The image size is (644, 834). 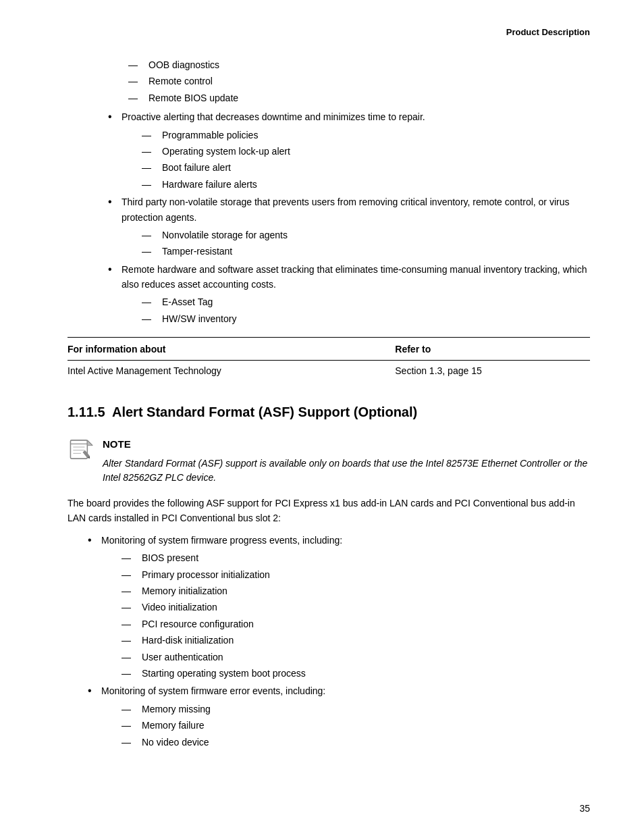 I want to click on table-cell-col1: Intel Active Management Technology, so click(x=224, y=370).